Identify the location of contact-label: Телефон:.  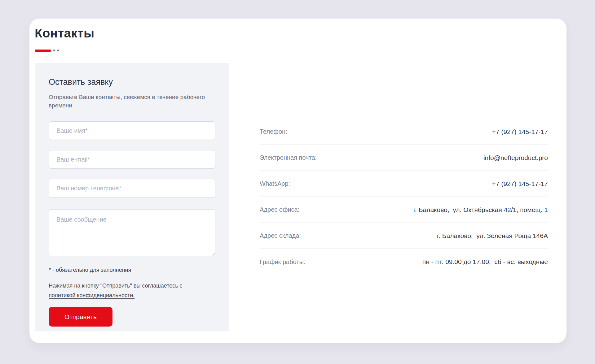
(273, 132).